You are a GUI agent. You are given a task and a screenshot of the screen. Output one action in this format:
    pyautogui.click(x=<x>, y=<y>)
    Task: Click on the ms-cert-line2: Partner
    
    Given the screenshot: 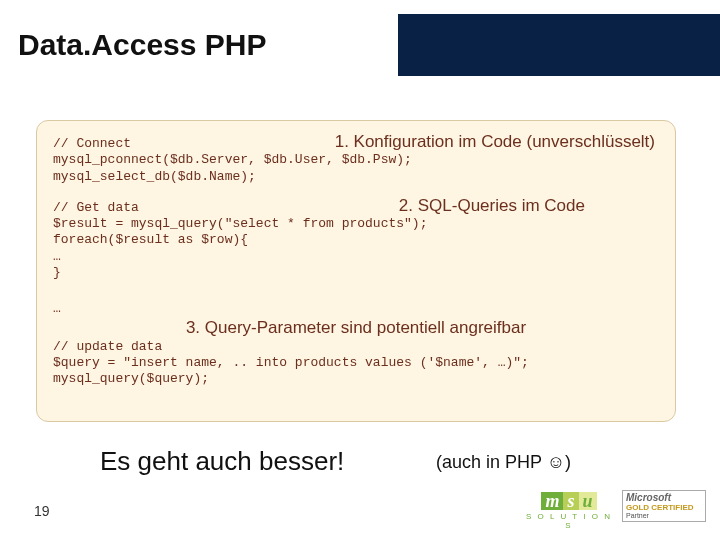 What is the action you would take?
    pyautogui.click(x=664, y=516)
    